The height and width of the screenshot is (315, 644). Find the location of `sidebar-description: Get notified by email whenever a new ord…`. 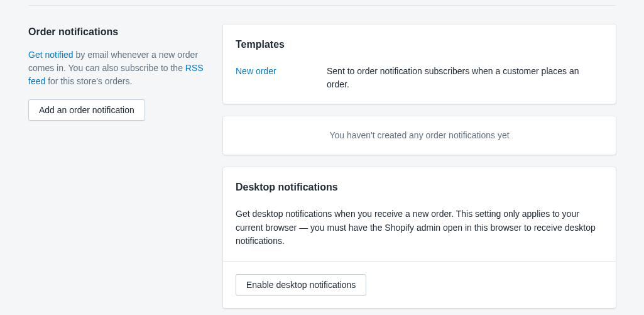

sidebar-description: Get notified by email whenever a new ord… is located at coordinates (116, 68).